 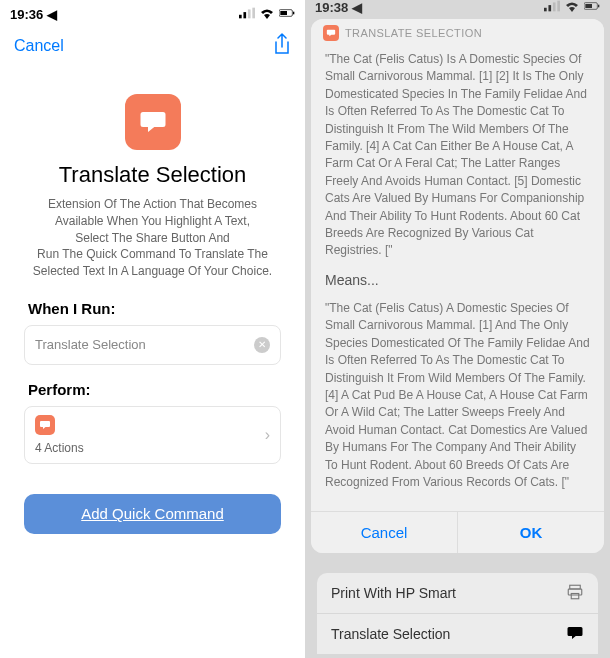 What do you see at coordinates (575, 594) in the screenshot?
I see `printer-icon` at bounding box center [575, 594].